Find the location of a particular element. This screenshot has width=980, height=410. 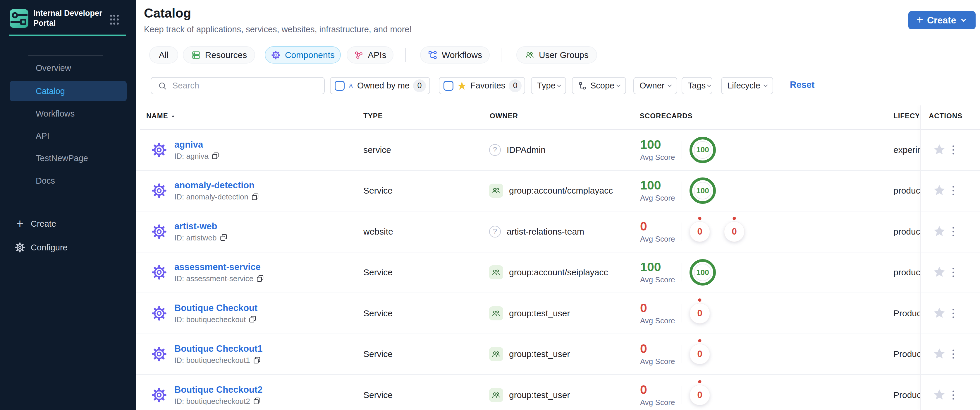

name-cell: Boutique Checkout2 ID: boutiquecheckout2 is located at coordinates (218, 395).